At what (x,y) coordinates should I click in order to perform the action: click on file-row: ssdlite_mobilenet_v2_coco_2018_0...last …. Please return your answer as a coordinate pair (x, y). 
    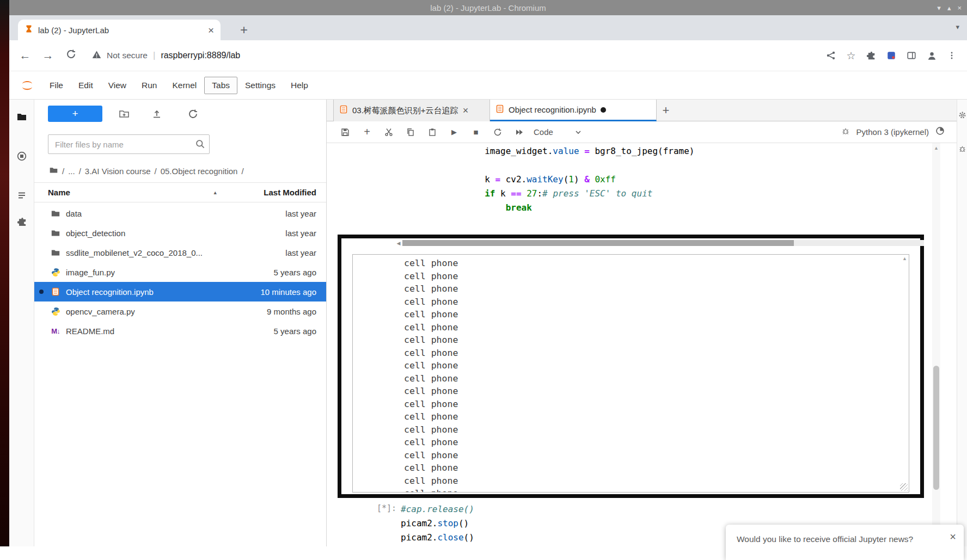
    Looking at the image, I should click on (180, 253).